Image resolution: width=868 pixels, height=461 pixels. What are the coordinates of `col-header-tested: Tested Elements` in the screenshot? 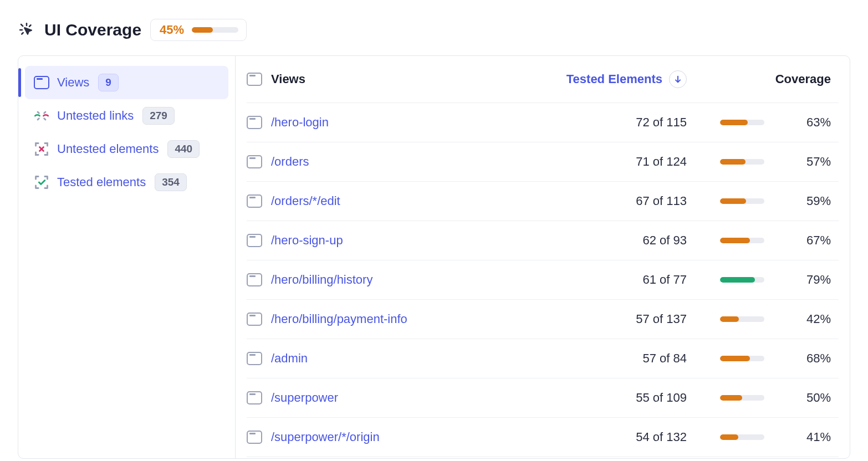 It's located at (615, 79).